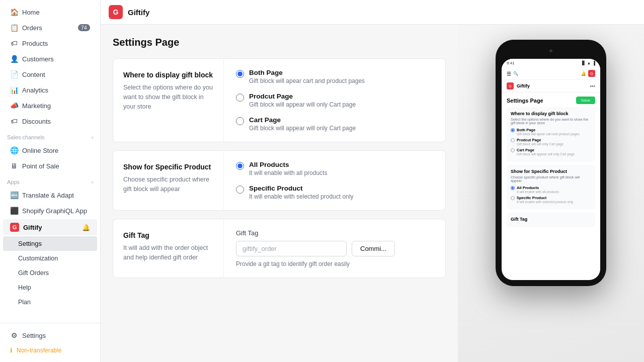  What do you see at coordinates (372, 12) in the screenshot?
I see `topbar: G Giftify` at bounding box center [372, 12].